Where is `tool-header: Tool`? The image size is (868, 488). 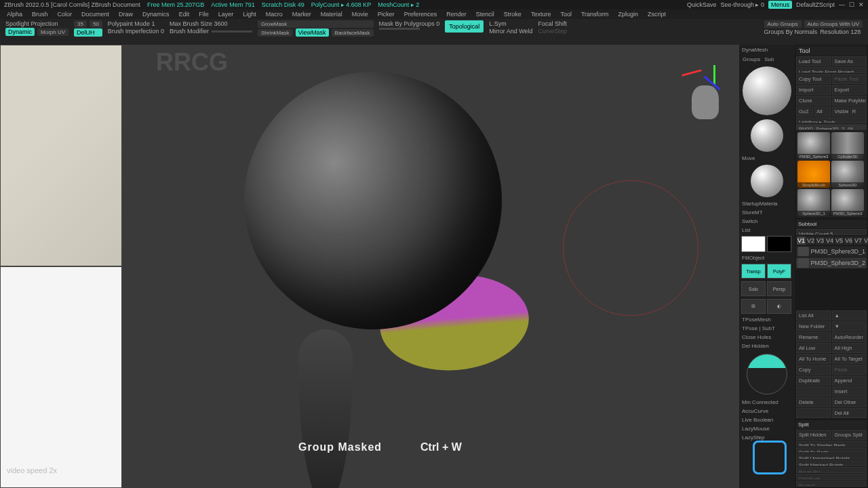
tool-header: Tool is located at coordinates (831, 51).